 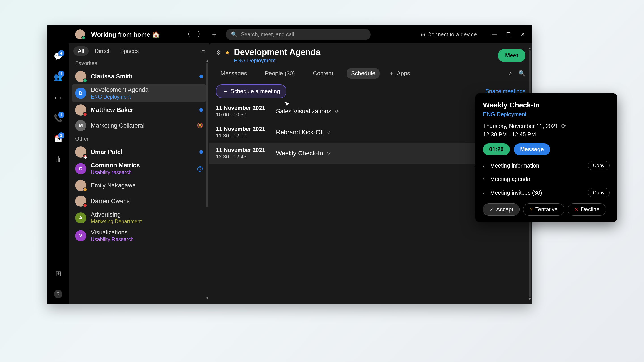 What do you see at coordinates (58, 118) in the screenshot?
I see `rail-calls-icon: 📞 1` at bounding box center [58, 118].